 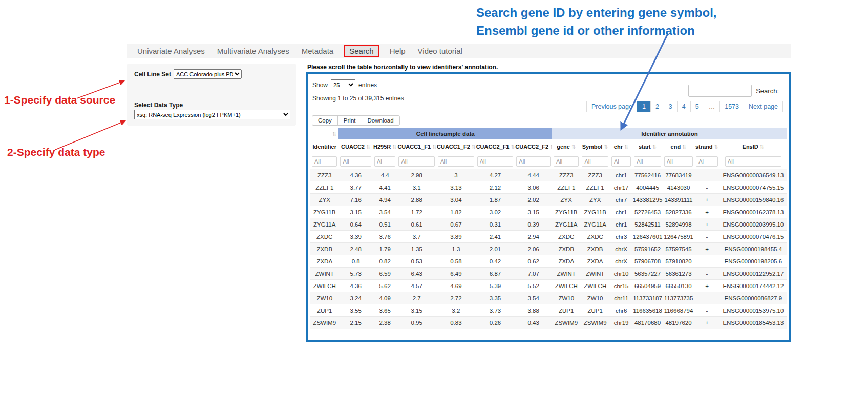 What do you see at coordinates (534, 298) in the screenshot?
I see `table-cell: 3.54` at bounding box center [534, 298].